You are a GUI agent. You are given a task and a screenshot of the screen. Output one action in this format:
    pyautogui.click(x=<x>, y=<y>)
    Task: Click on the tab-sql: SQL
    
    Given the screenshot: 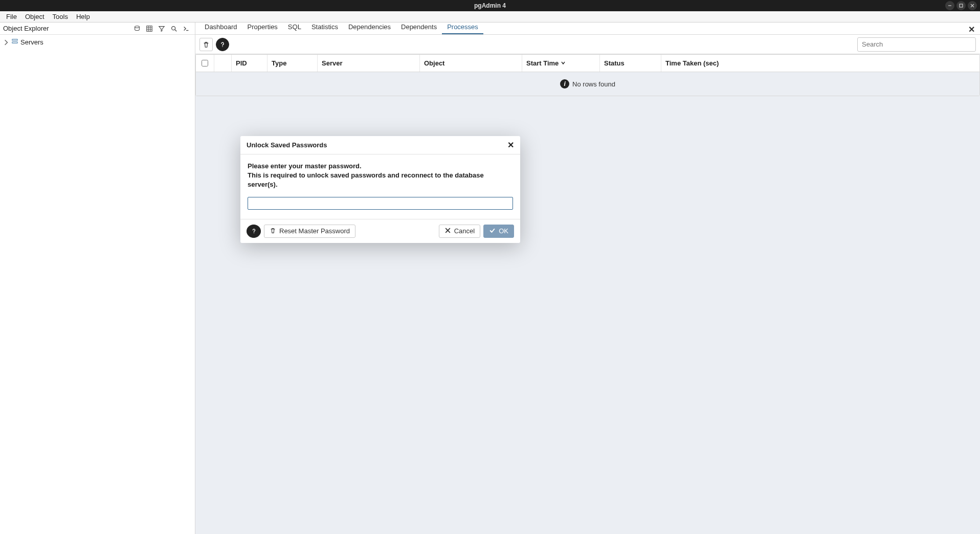 What is the action you would take?
    pyautogui.click(x=295, y=28)
    